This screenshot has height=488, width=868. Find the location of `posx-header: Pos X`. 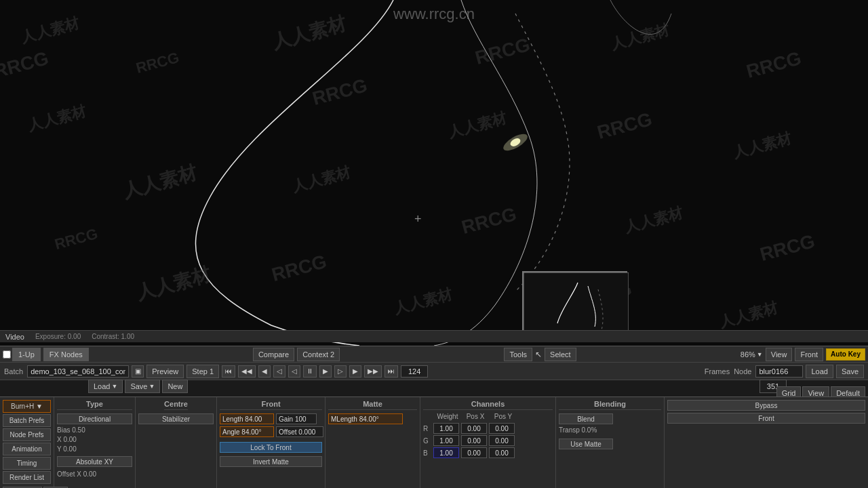

posx-header: Pos X is located at coordinates (475, 416).